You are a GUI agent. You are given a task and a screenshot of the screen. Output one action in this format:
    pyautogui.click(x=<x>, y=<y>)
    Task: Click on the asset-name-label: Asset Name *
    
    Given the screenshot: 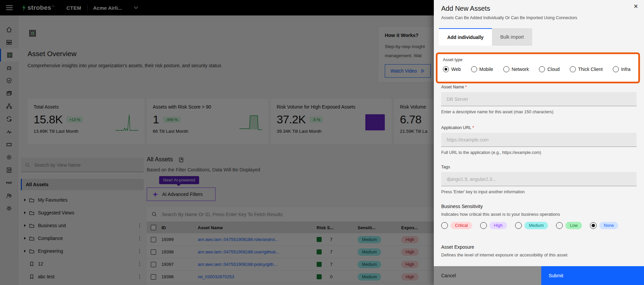 What is the action you would take?
    pyautogui.click(x=454, y=87)
    